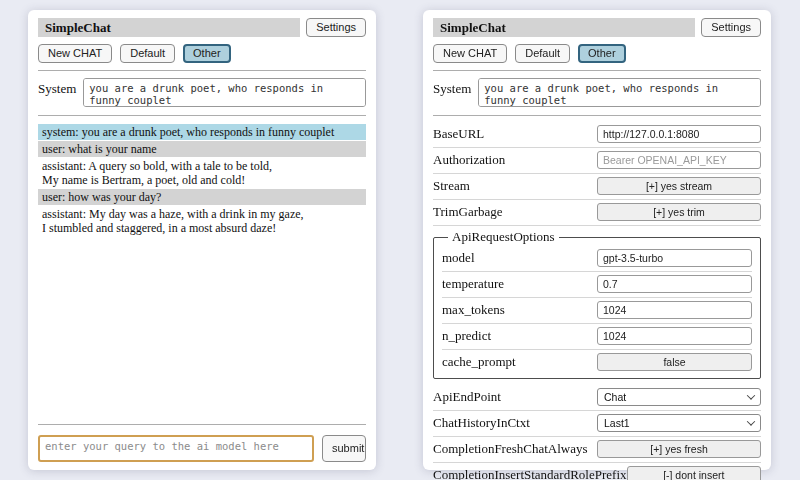  Describe the element at coordinates (597, 161) in the screenshot. I see `setting-row-authorization: Authorization` at that location.